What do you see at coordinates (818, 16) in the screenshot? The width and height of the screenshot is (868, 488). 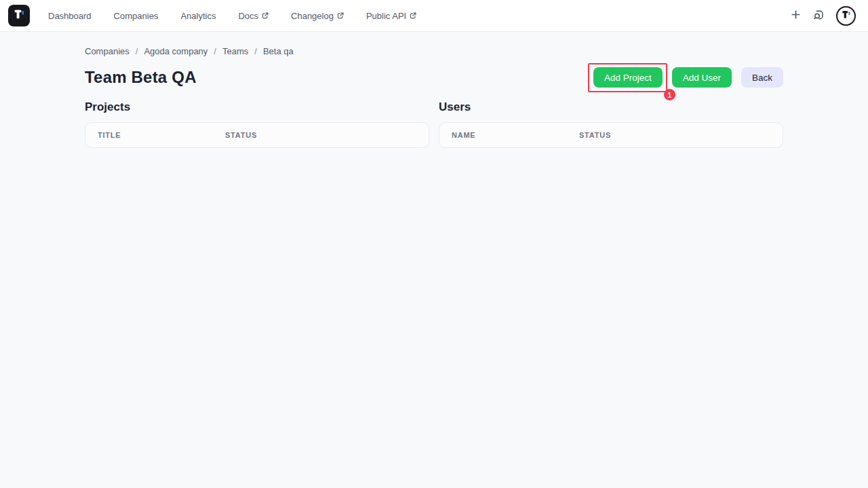 I see `search-icon` at bounding box center [818, 16].